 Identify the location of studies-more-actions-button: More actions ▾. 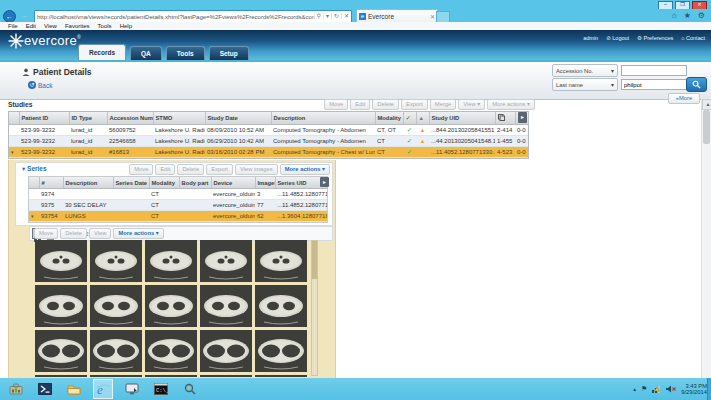
(511, 104).